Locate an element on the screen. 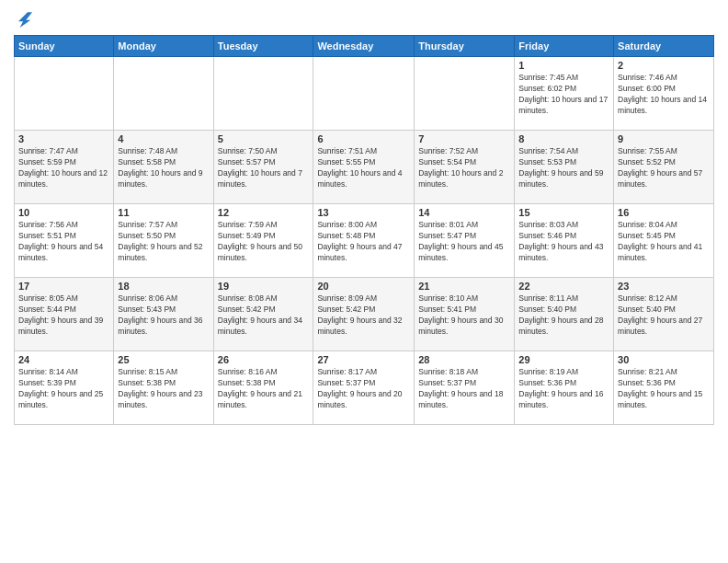  calendar-cell: 27Sunrise: 8:17 AM Sunset: 5:37 PM Dayli… is located at coordinates (364, 388).